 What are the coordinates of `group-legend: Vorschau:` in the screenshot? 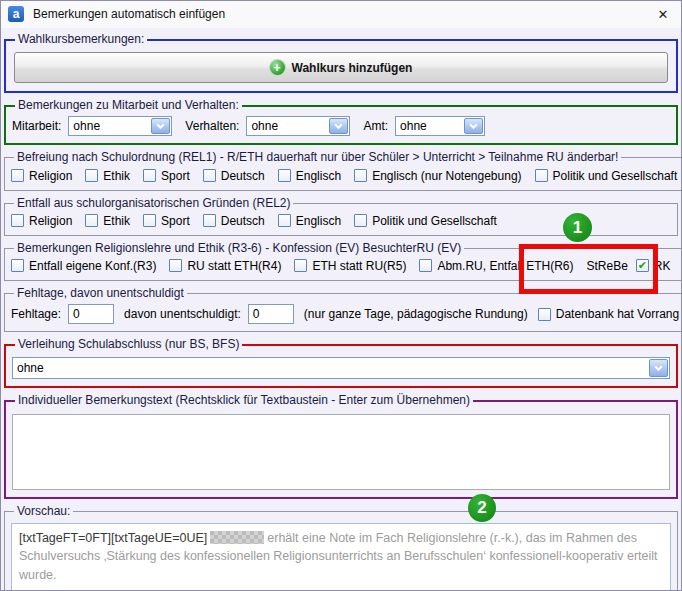 It's located at (44, 512).